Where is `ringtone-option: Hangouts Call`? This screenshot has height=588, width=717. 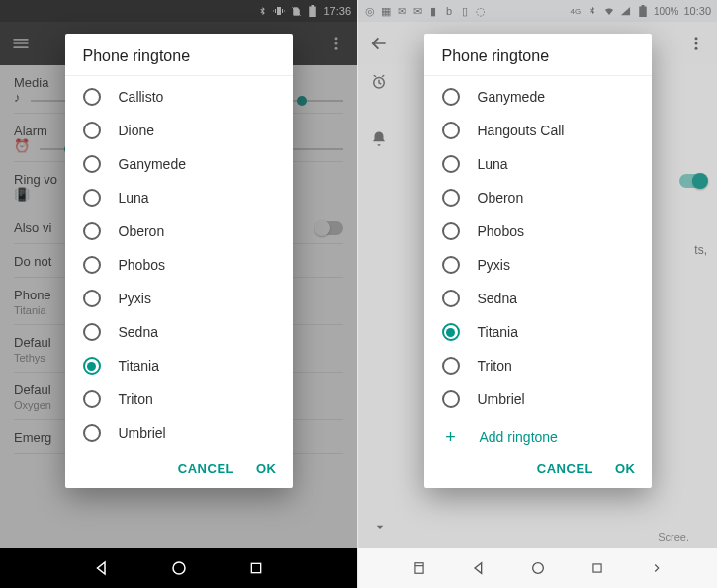 ringtone-option: Hangouts Call is located at coordinates (538, 130).